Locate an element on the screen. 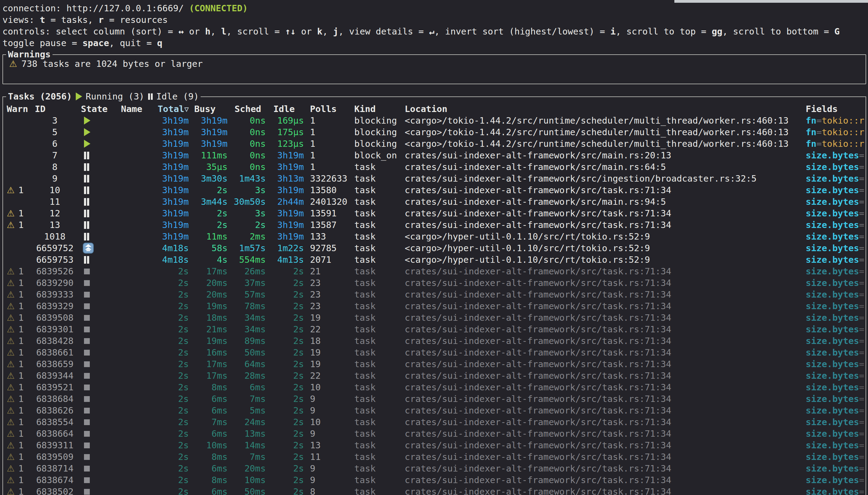 The image size is (868, 495). cell-fields: fn=tokio::r is located at coordinates (834, 132).